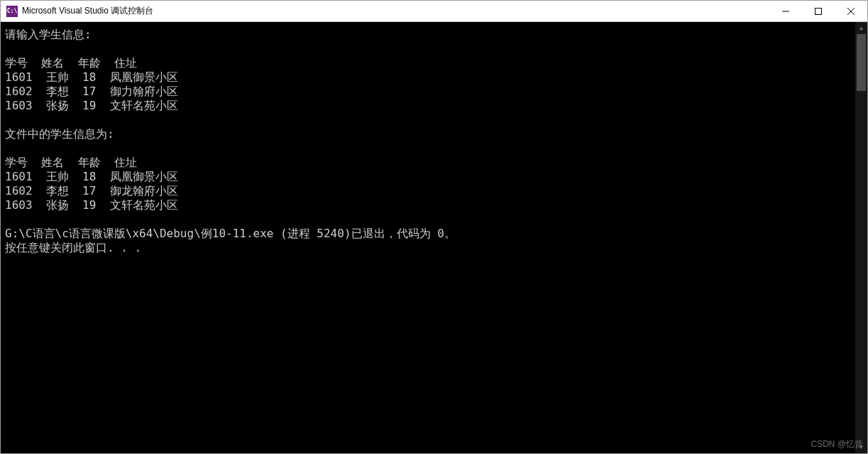 The width and height of the screenshot is (868, 454). I want to click on minimize-icon, so click(786, 11).